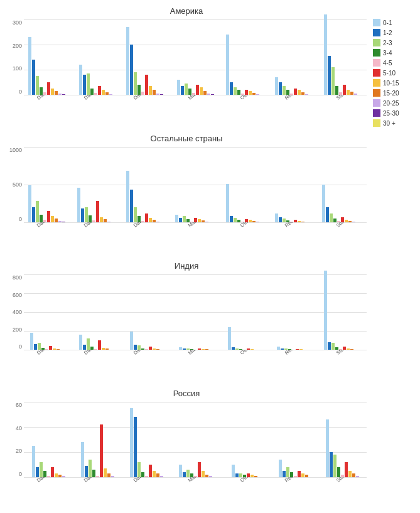 This screenshot has width=420, height=513. I want to click on y-axis: 10005000, so click(15, 185).